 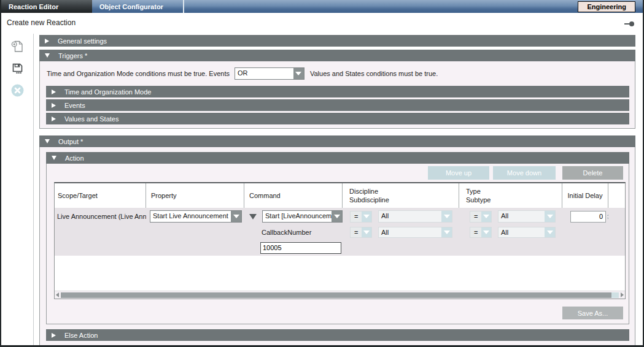 I want to click on parameter-label: CallbackNumber, so click(x=277, y=232).